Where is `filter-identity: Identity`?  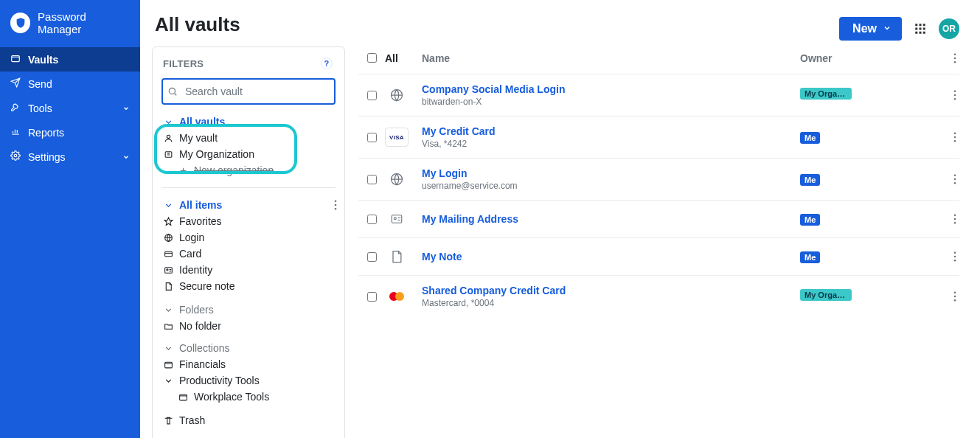 filter-identity: Identity is located at coordinates (249, 270).